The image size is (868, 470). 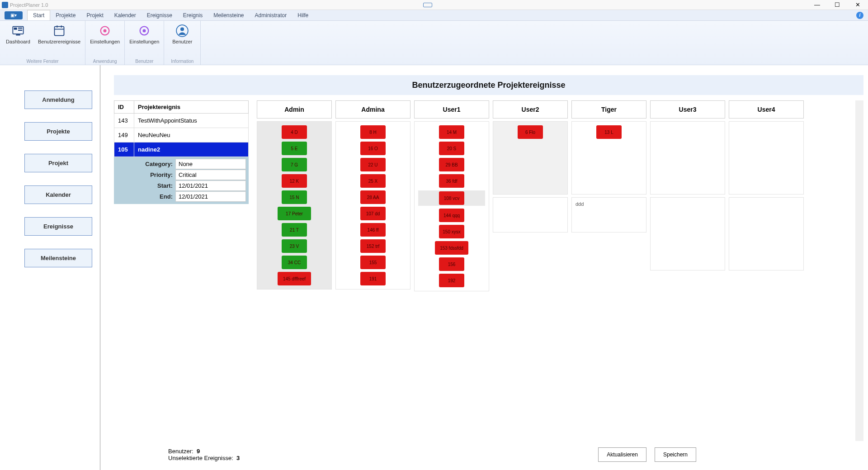 I want to click on col-id: ID, so click(x=124, y=107).